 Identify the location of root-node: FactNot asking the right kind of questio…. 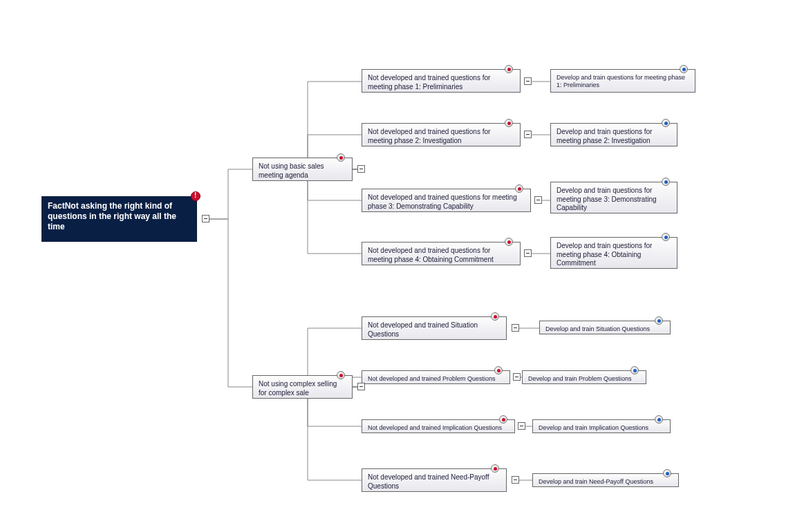
(119, 219).